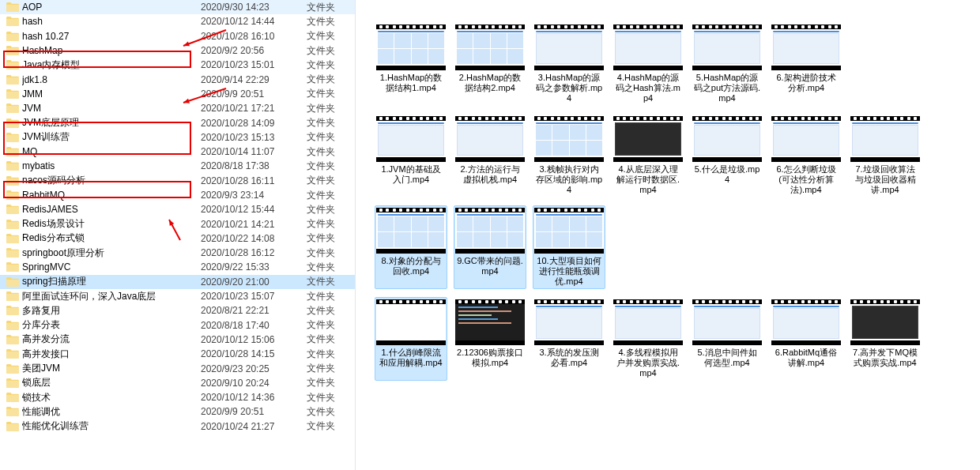  What do you see at coordinates (177, 51) in the screenshot?
I see `folder-row: HashMap2020/9/2 20:56文件夹` at bounding box center [177, 51].